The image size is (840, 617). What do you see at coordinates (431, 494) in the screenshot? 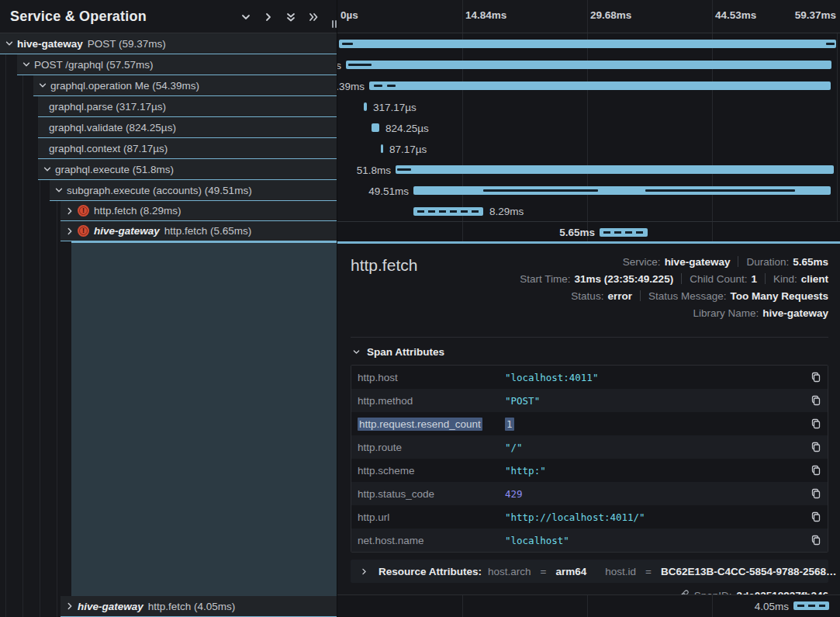
I see `attribute-key: http.status_code` at bounding box center [431, 494].